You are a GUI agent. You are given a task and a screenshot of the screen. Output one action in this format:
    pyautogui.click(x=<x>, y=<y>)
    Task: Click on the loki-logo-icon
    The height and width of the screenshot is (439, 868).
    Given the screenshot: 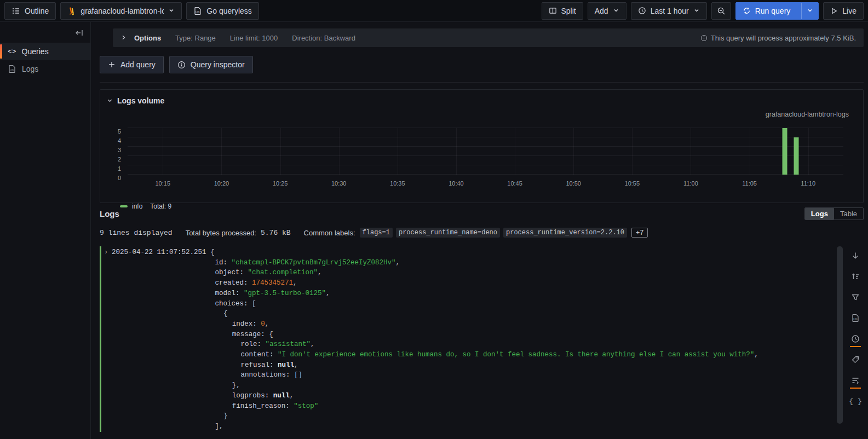 What is the action you would take?
    pyautogui.click(x=72, y=11)
    